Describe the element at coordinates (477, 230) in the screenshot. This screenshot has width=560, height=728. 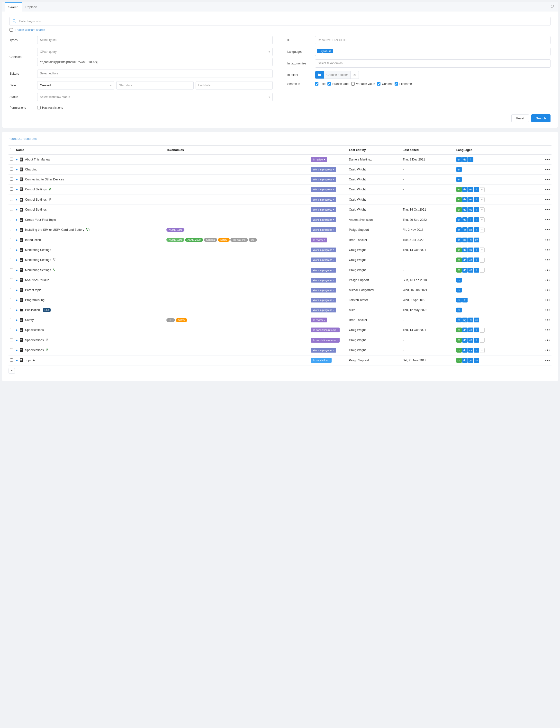
I see `language-badge: it` at that location.